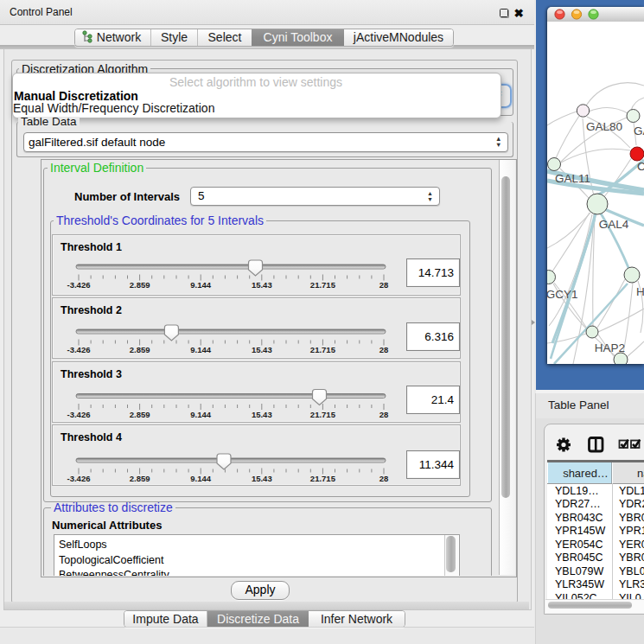 This screenshot has width=644, height=644. What do you see at coordinates (604, 126) in the screenshot?
I see `svg-text: GAL80` at bounding box center [604, 126].